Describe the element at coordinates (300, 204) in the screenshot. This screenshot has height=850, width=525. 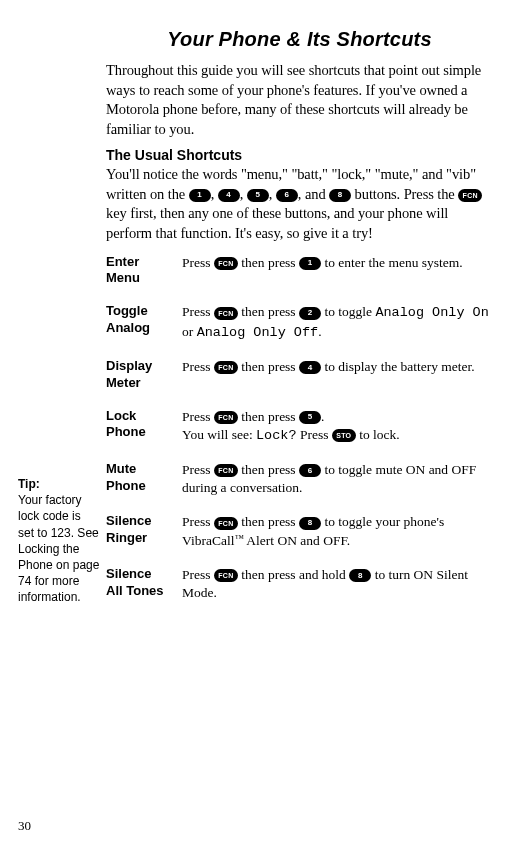
I see `usual-shortcuts-paragraph: You'll notice the words "menu," "batt," …` at that location.